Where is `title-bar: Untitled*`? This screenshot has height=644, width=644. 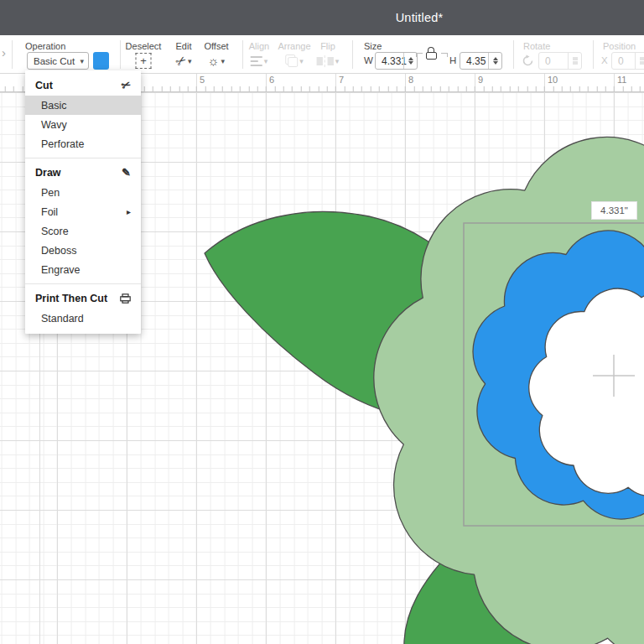
title-bar: Untitled* is located at coordinates (322, 18).